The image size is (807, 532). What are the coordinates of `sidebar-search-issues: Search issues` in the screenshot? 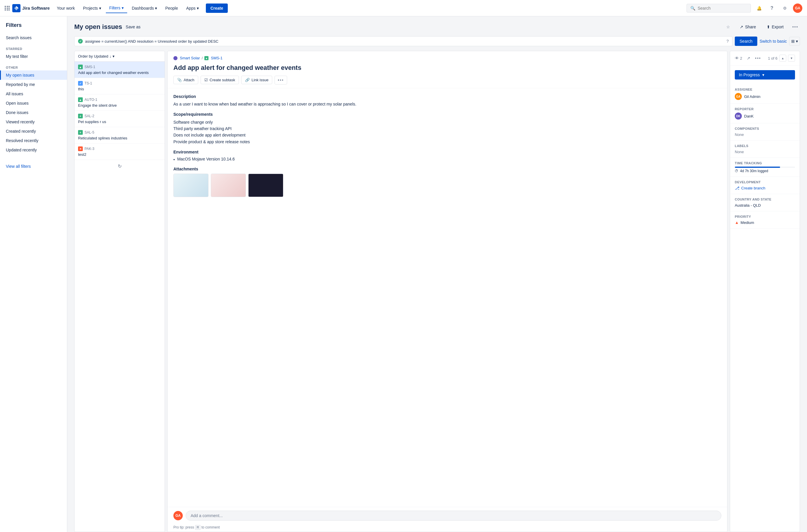 It's located at (33, 38).